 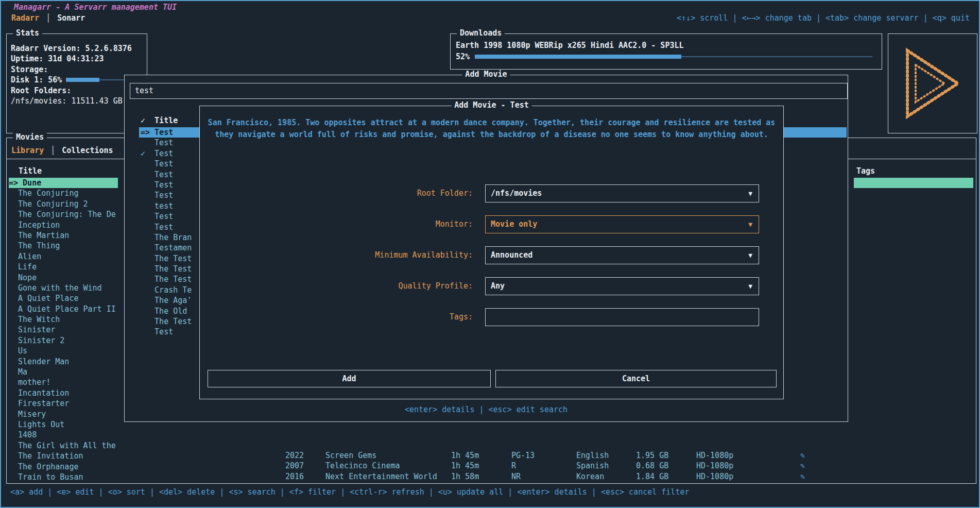 I want to click on selected-row-tags-highlight, so click(x=914, y=183).